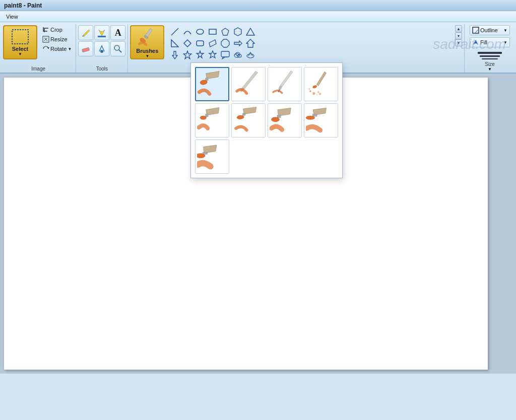 The height and width of the screenshot is (420, 516). What do you see at coordinates (200, 32) in the screenshot?
I see `shape-oval` at bounding box center [200, 32].